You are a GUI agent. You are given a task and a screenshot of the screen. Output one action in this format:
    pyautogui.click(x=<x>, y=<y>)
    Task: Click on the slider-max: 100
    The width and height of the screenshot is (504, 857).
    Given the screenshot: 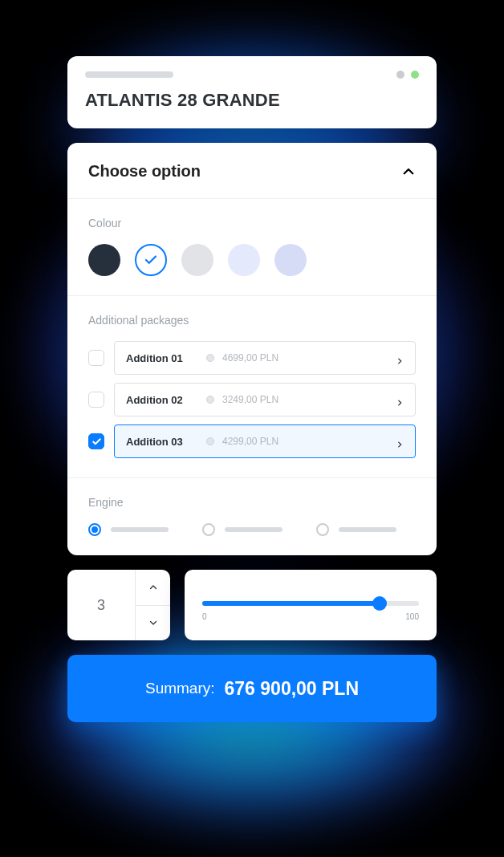 What is the action you would take?
    pyautogui.click(x=413, y=616)
    